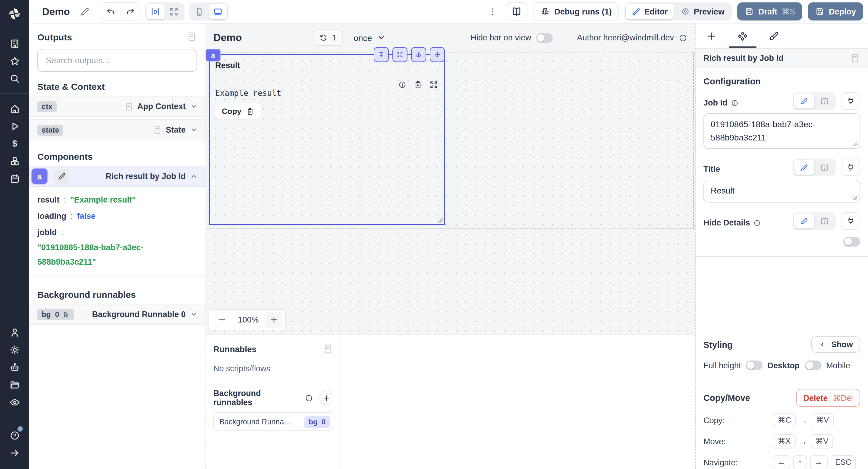  Describe the element at coordinates (14, 14) in the screenshot. I see `windmill-logo` at that location.